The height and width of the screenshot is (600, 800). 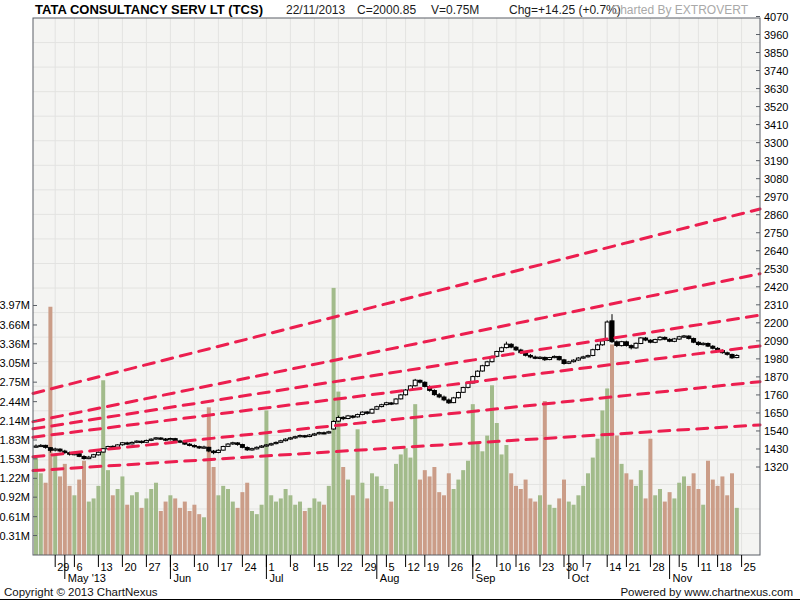 What do you see at coordinates (776, 161) in the screenshot?
I see `price-tick-label: 3190` at bounding box center [776, 161].